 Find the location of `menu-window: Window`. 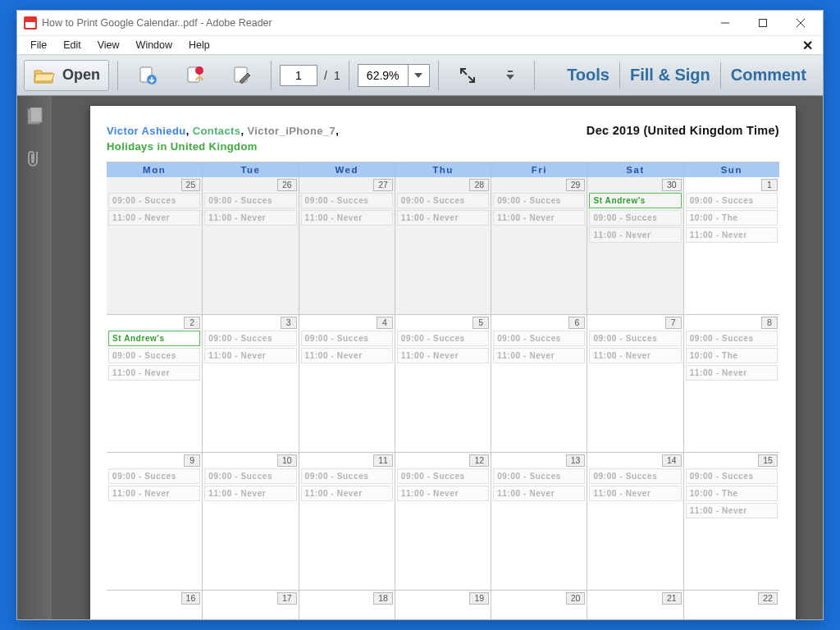

menu-window: Window is located at coordinates (154, 45).